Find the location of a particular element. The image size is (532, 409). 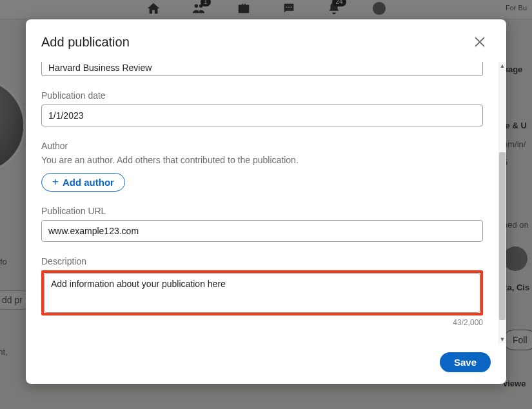

close-icon is located at coordinates (480, 42).